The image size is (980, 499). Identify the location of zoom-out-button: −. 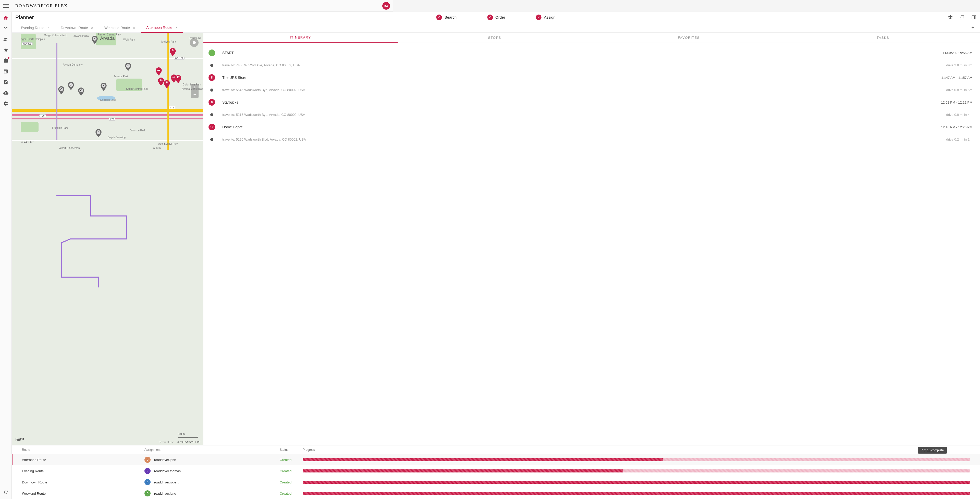
(195, 94).